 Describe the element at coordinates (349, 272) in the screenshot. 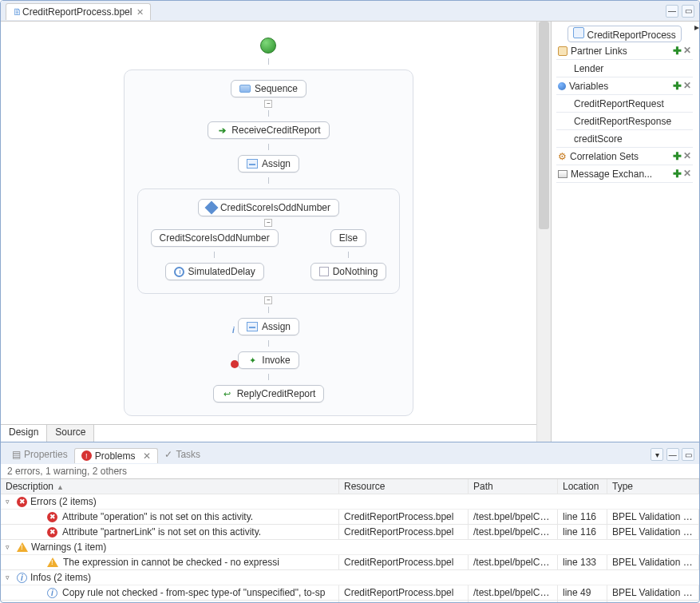

I see `empty-node: DoNothing` at that location.